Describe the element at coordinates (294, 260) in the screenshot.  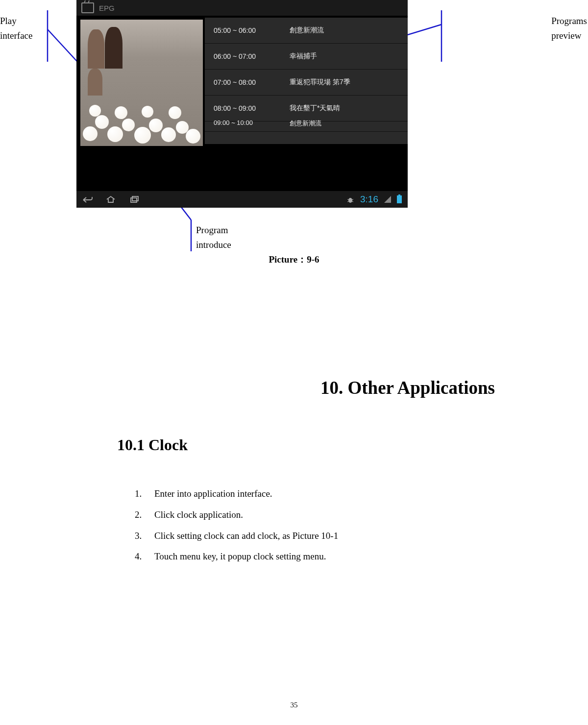
I see `figure-caption: Picture：9-6` at that location.